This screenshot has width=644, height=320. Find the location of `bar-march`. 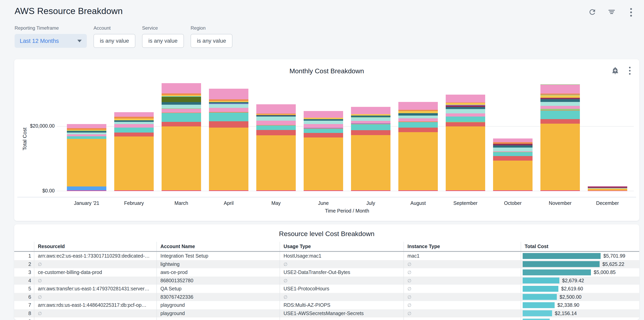

bar-march is located at coordinates (182, 137).